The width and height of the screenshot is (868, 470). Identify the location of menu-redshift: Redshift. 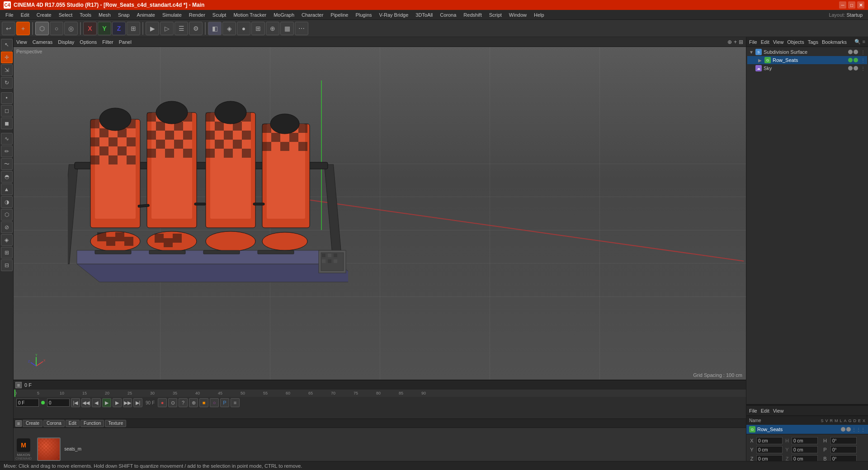
(472, 15).